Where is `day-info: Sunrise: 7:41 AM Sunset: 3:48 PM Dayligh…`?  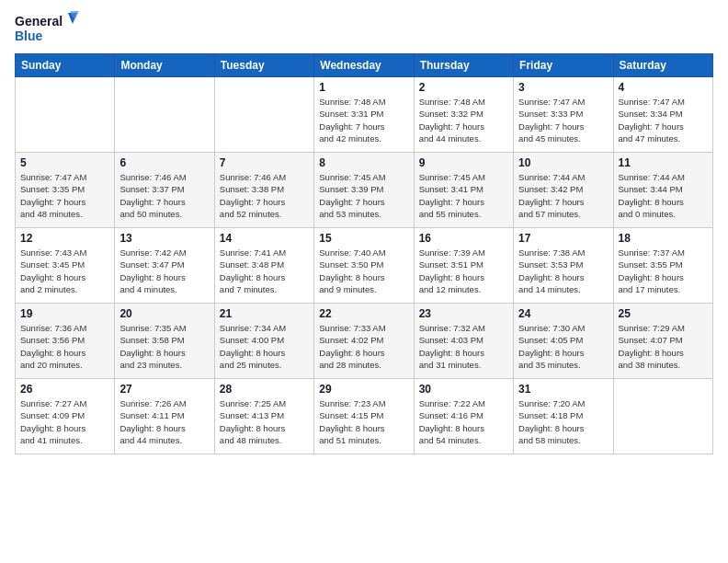
day-info: Sunrise: 7:41 AM Sunset: 3:48 PM Dayligh… is located at coordinates (265, 270).